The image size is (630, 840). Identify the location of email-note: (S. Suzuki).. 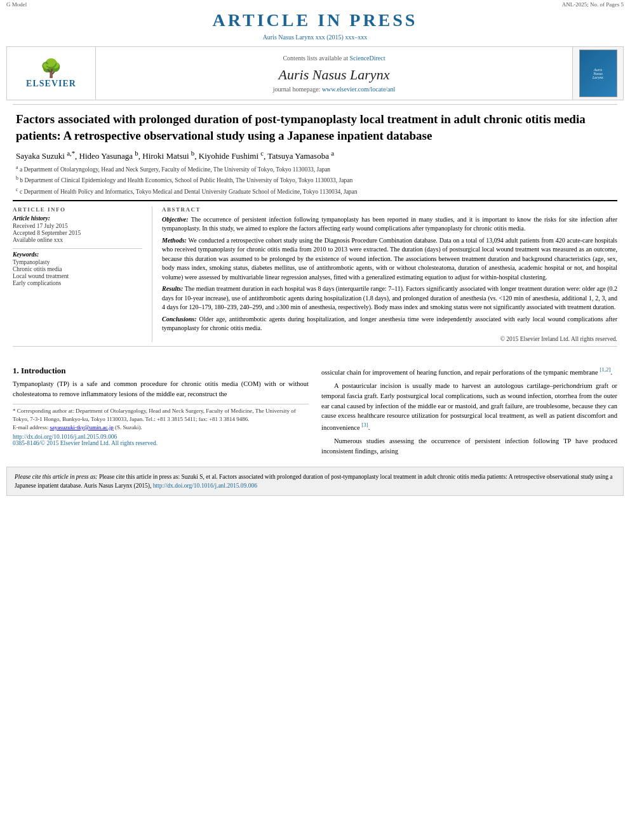
(128, 427).